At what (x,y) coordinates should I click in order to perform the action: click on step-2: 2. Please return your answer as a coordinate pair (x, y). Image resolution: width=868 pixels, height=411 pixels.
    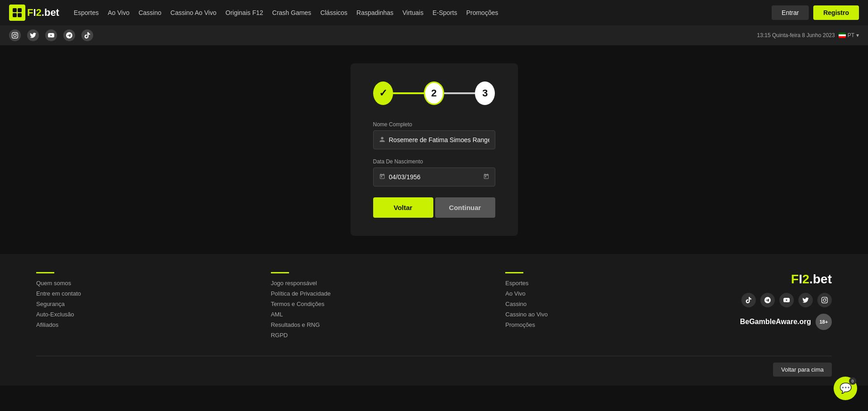
    Looking at the image, I should click on (434, 93).